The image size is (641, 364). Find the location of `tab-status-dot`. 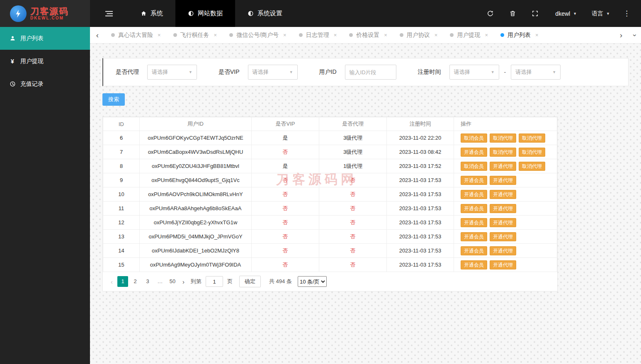

tab-status-dot is located at coordinates (452, 35).